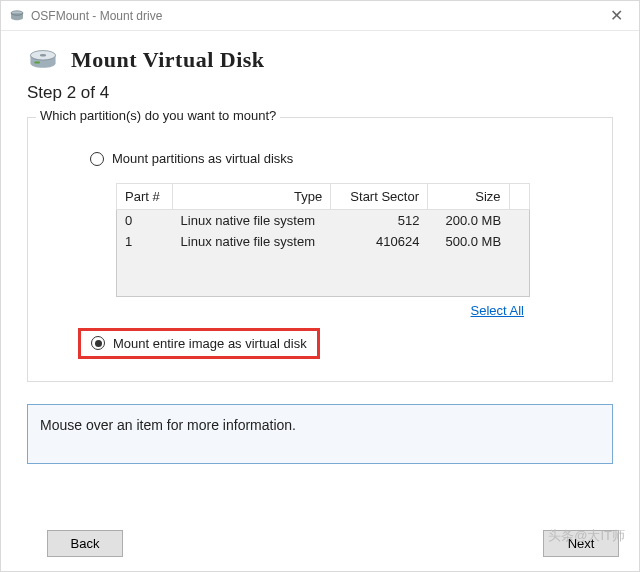 The width and height of the screenshot is (640, 572). What do you see at coordinates (324, 221) in the screenshot?
I see `table-row: 0 Linux native file system 512 200.0 MB` at bounding box center [324, 221].